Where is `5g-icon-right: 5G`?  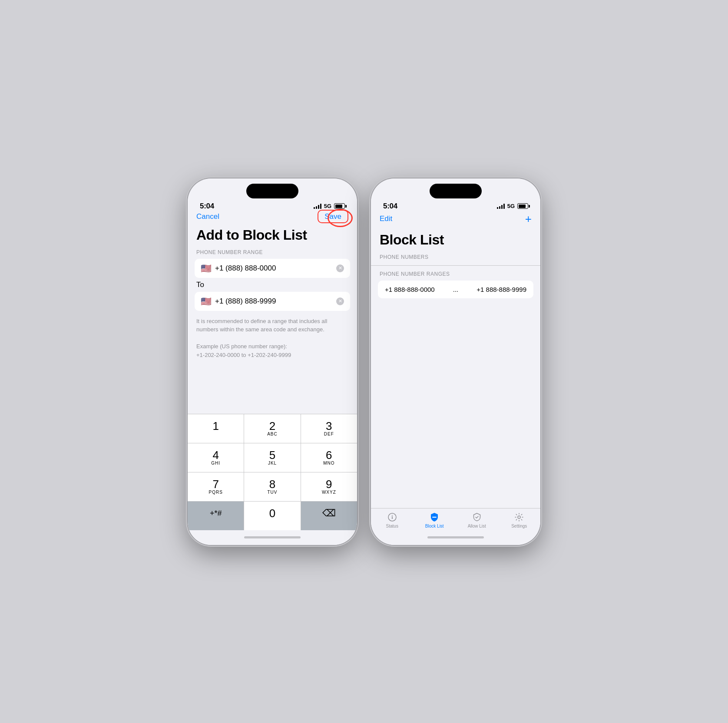 5g-icon-right: 5G is located at coordinates (511, 206).